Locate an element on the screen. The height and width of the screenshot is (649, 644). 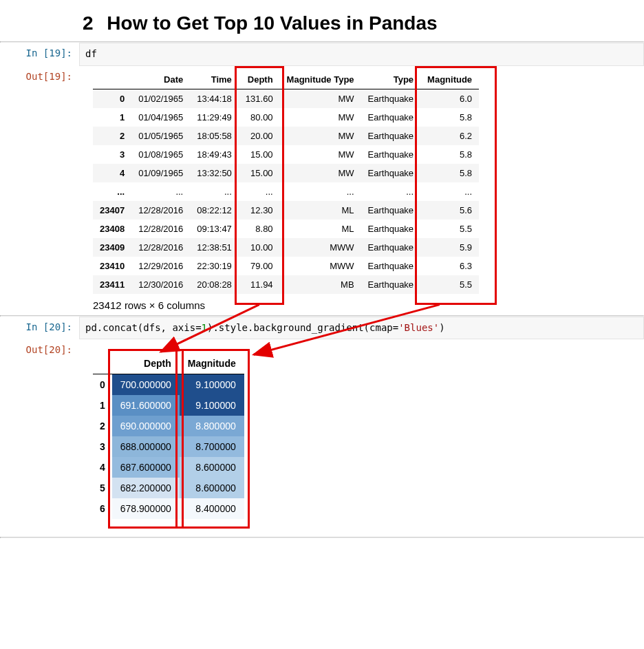
row-index: 4 is located at coordinates (103, 467).